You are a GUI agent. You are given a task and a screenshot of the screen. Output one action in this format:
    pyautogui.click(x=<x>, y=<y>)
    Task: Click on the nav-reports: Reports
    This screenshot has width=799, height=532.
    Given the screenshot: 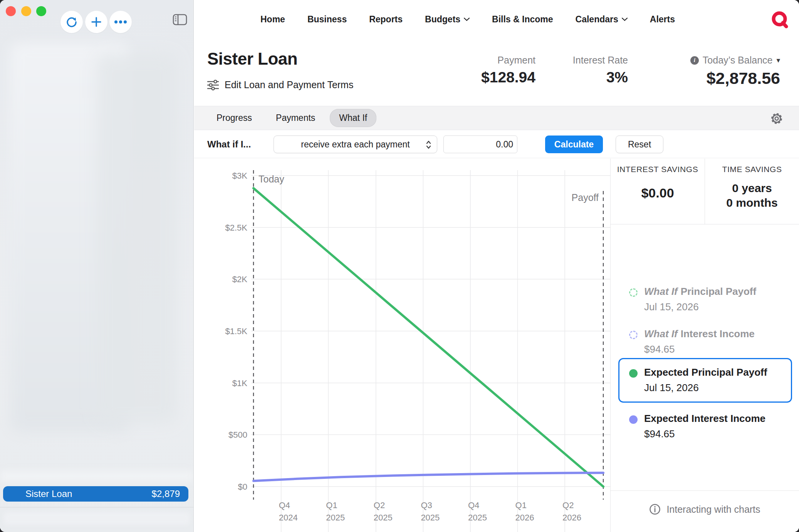 What is the action you would take?
    pyautogui.click(x=386, y=19)
    